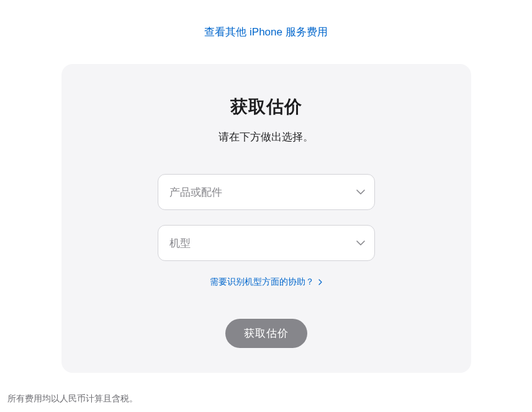 The height and width of the screenshot is (412, 532). What do you see at coordinates (266, 399) in the screenshot?
I see `footer-line-1: 所有费用均以人民币计算且含税。` at bounding box center [266, 399].